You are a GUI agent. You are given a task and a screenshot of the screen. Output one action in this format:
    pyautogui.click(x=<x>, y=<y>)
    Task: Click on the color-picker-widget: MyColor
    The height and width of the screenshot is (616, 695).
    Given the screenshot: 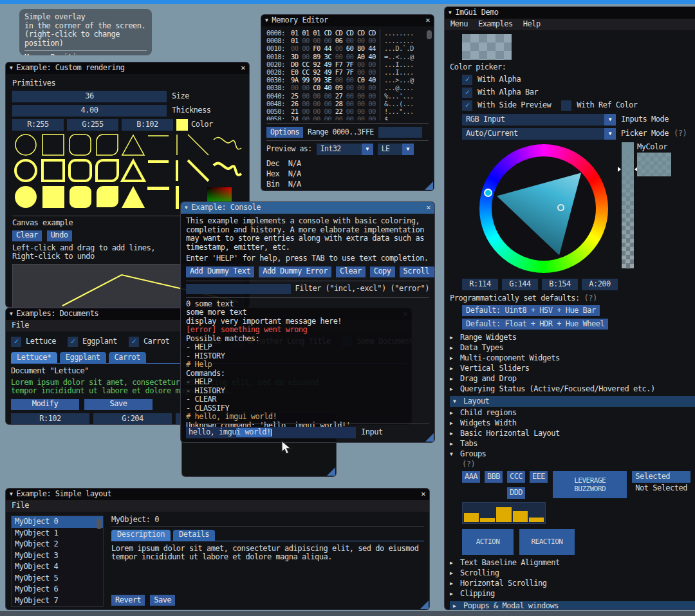 What is the action you would take?
    pyautogui.click(x=577, y=209)
    